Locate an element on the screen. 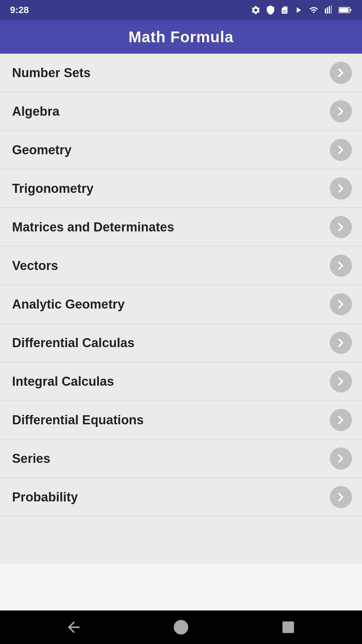 Image resolution: width=362 pixels, height=644 pixels. menu-item-label: Matrices and Determinates is located at coordinates (93, 227).